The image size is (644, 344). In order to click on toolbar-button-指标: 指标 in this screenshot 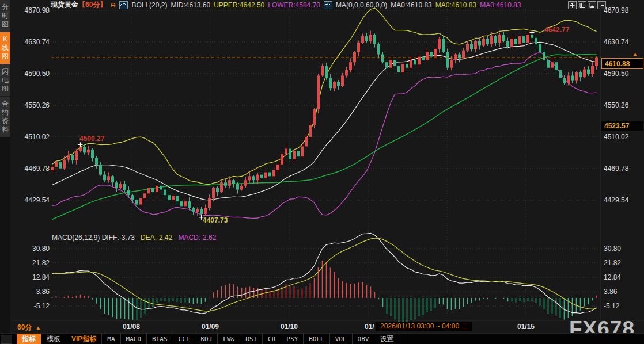, I will do `click(29, 339)`.